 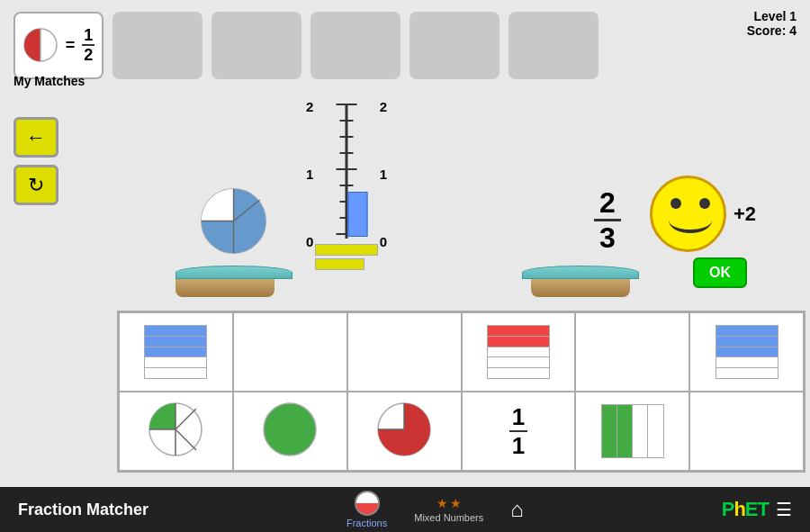 I want to click on fraction-numerator: 2, so click(x=608, y=203).